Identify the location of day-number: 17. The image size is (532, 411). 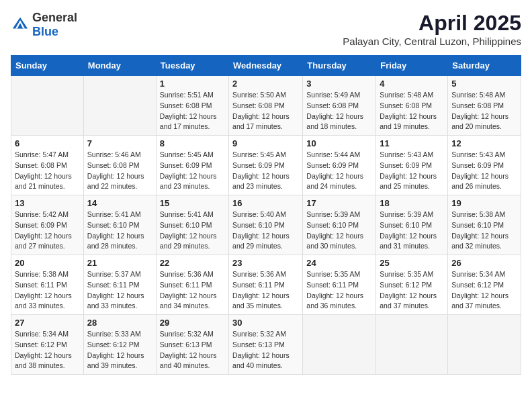
(339, 203).